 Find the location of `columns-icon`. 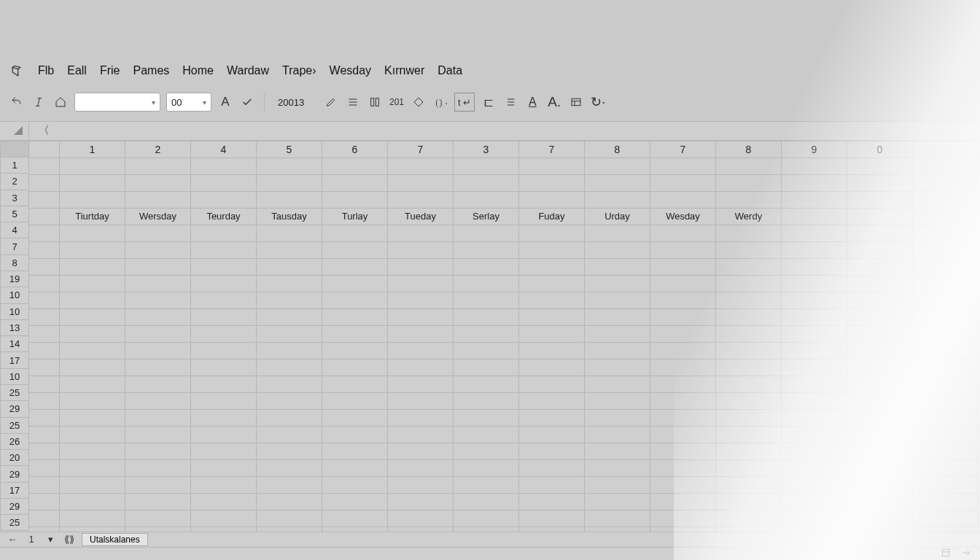

columns-icon is located at coordinates (375, 102).